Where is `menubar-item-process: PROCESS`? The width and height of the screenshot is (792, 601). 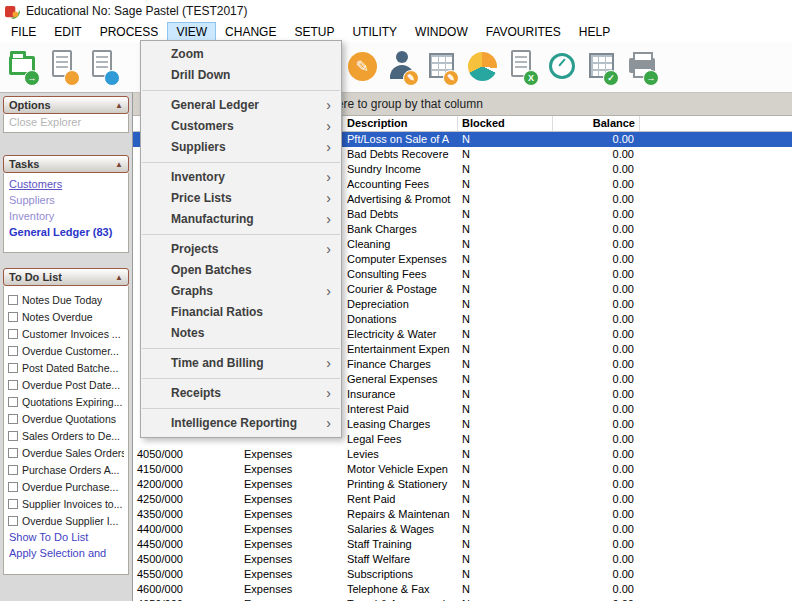 menubar-item-process: PROCESS is located at coordinates (130, 32).